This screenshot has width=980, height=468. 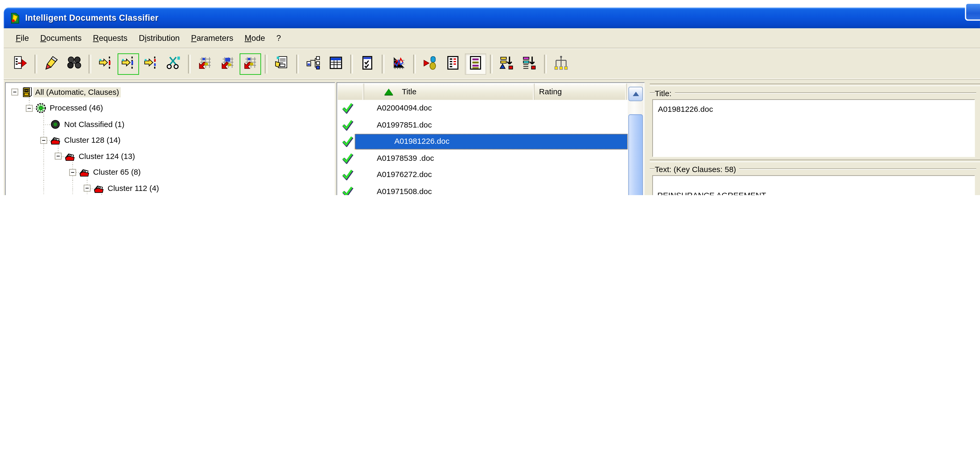 I want to click on toolbar-button-sort-transfer, so click(x=507, y=64).